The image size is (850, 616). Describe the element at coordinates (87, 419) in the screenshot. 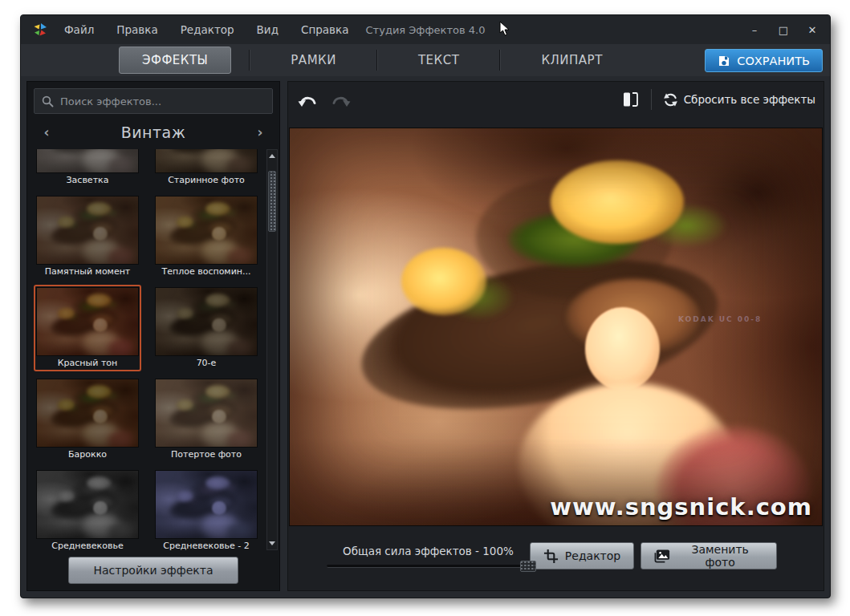

I see `effect-item: Барокко` at that location.